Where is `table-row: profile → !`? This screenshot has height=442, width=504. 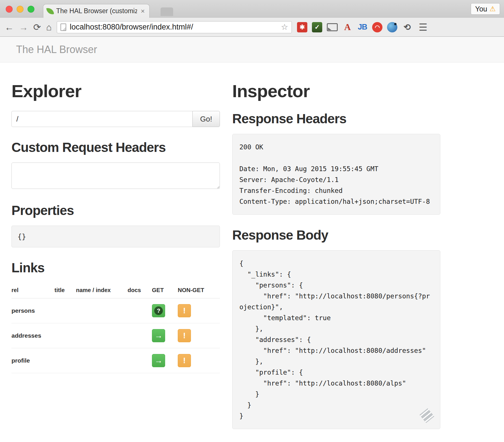 table-row: profile → ! is located at coordinates (116, 361).